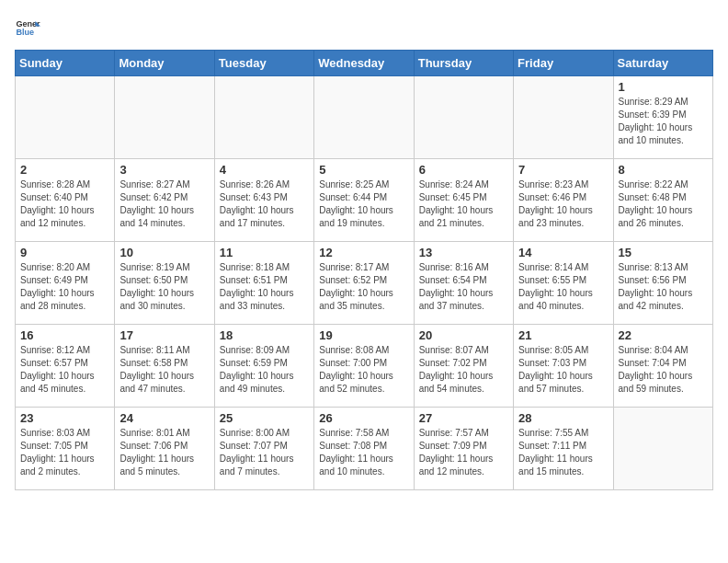  I want to click on day-info: Sunrise: 8:27 AM Sunset: 6:42 PM Dayligh…, so click(164, 204).